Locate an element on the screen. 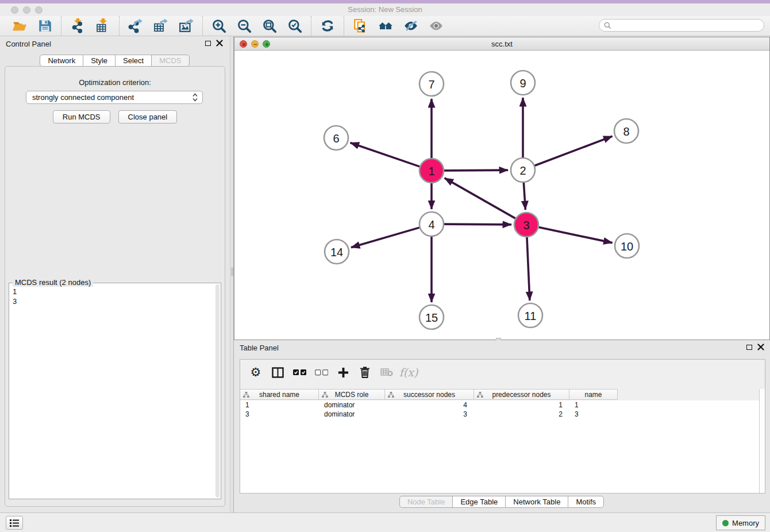  select-all-checkboxes-button is located at coordinates (299, 372).